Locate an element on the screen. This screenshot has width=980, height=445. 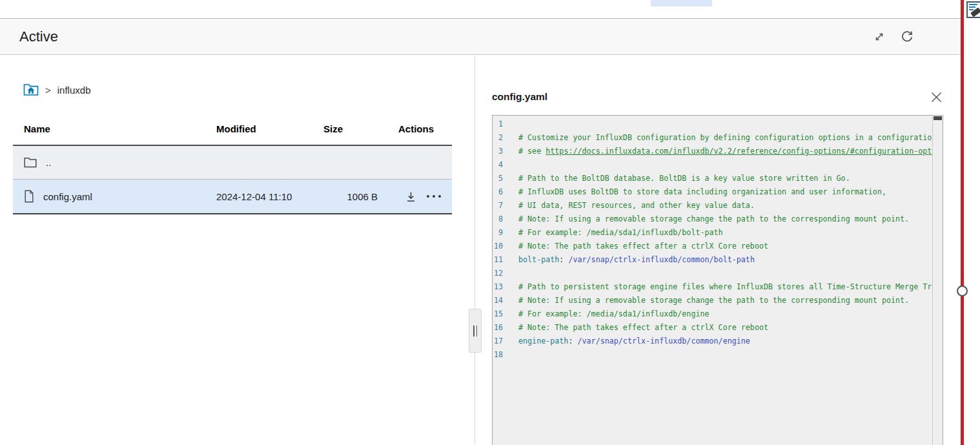
column-header-name: Name is located at coordinates (115, 129).